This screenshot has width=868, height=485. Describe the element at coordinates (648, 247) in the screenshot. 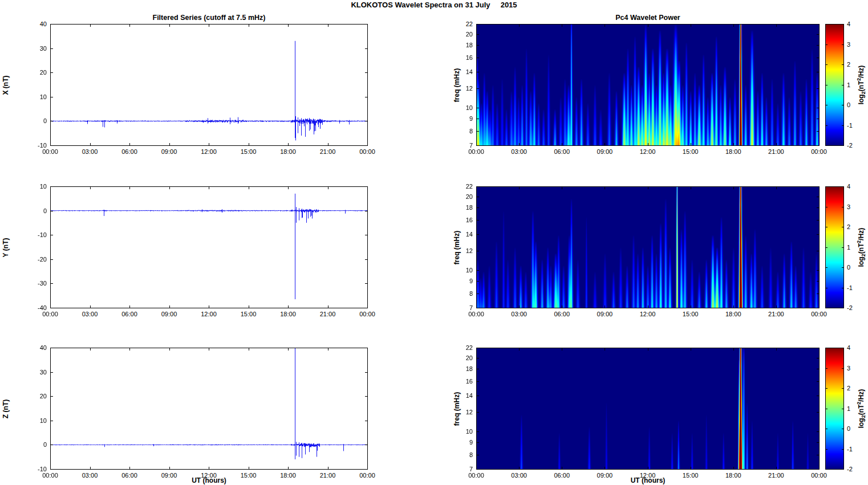

I see `y-wavelet-canvas` at that location.